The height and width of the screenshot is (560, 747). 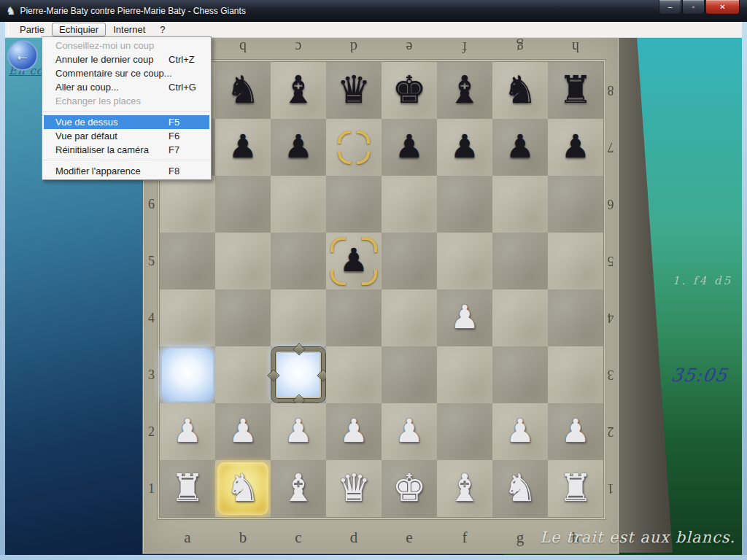 I want to click on square-g2: ♟, so click(x=520, y=432).